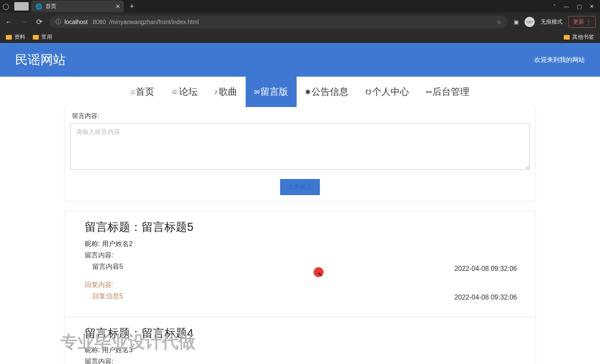  I want to click on reply-time: 2022-04-08 09:32:06, so click(485, 297).